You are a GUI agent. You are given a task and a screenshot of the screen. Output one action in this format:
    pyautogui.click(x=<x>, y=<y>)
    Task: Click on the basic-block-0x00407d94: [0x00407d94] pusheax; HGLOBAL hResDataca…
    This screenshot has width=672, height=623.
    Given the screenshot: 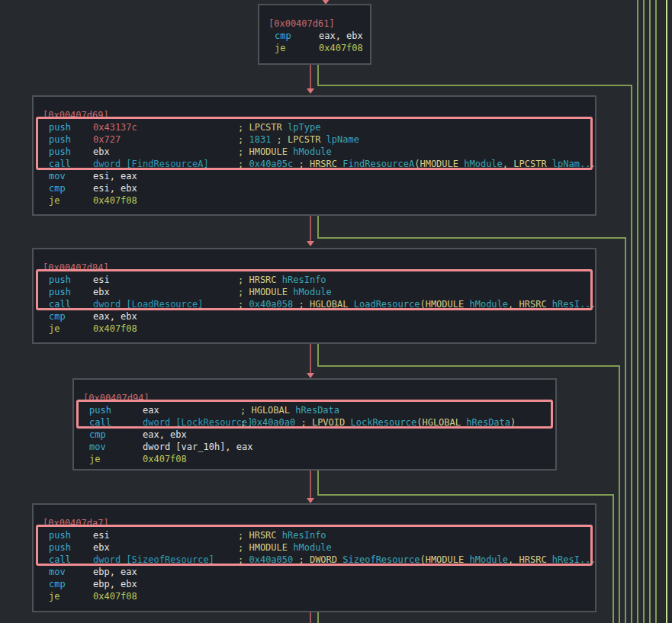 What is the action you would take?
    pyautogui.click(x=314, y=424)
    